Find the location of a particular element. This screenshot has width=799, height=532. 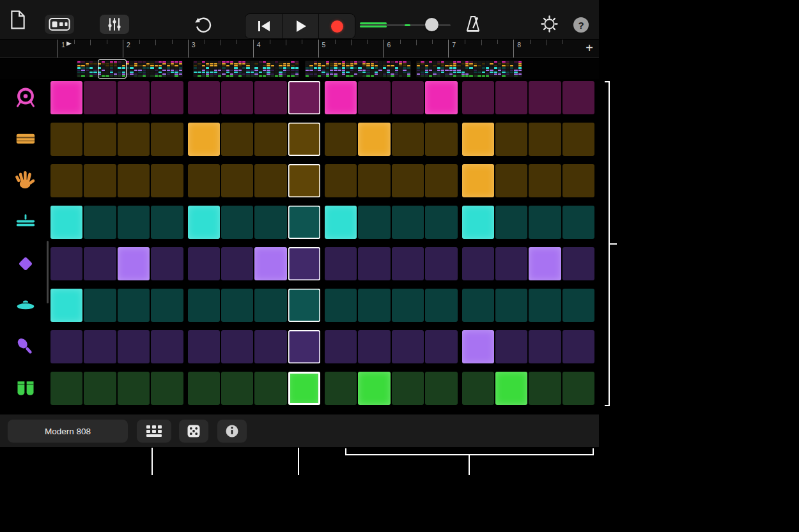

volume-knob is located at coordinates (432, 24).